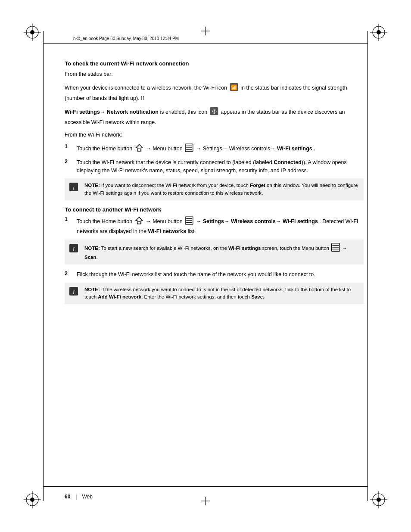  I want to click on note2-arrow: →, so click(345, 248).